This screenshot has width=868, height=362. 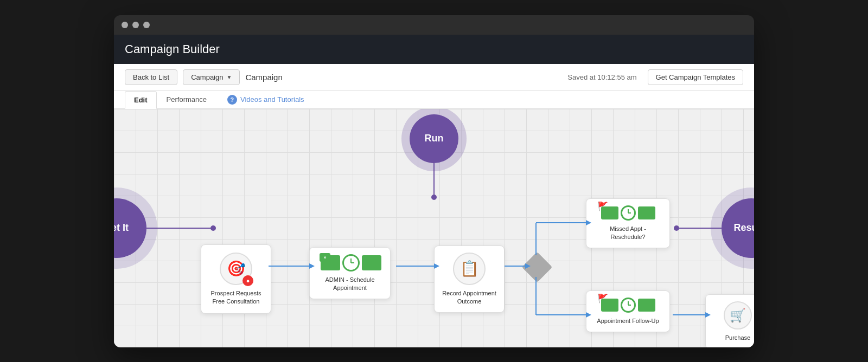 What do you see at coordinates (628, 223) in the screenshot?
I see `missed-appt-node: 🚩 Missed Appt - Reschedule?` at bounding box center [628, 223].